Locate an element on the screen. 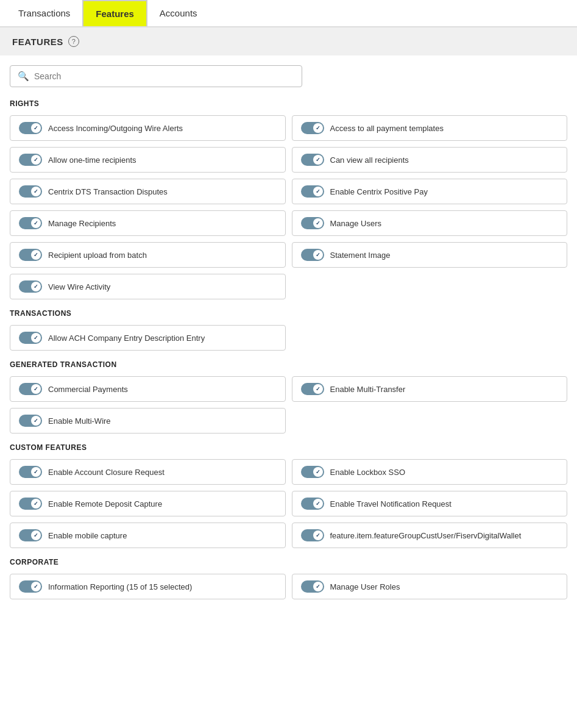  group-label-rights: RIGHTS is located at coordinates (289, 104).